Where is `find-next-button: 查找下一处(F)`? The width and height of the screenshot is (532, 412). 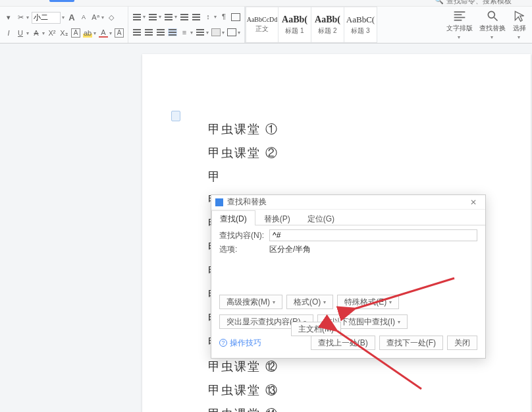
find-next-button: 查找下一处(F) is located at coordinates (411, 343).